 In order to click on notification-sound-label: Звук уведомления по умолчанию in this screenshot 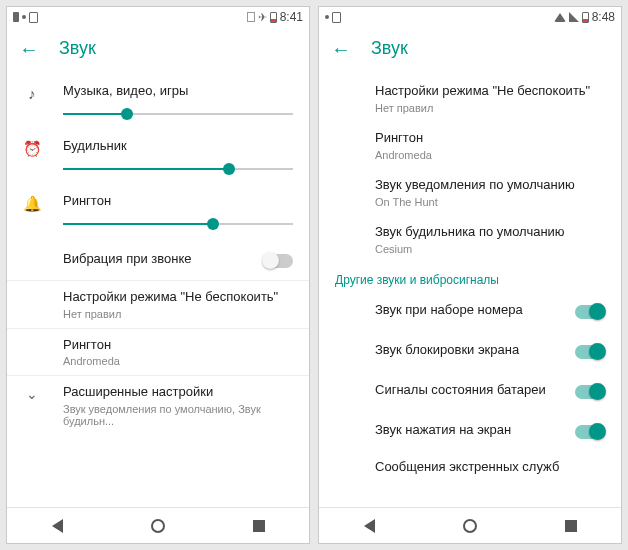, I will do `click(490, 186)`.